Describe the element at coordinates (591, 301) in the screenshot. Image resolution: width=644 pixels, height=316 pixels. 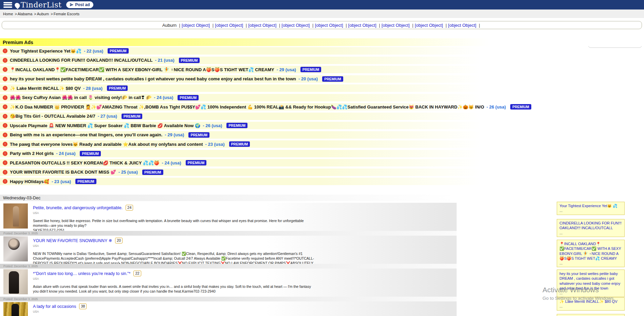
I see `sidebar-ad-title: ✨ Lake Merritt INCALL✨ $80 QV` at that location.